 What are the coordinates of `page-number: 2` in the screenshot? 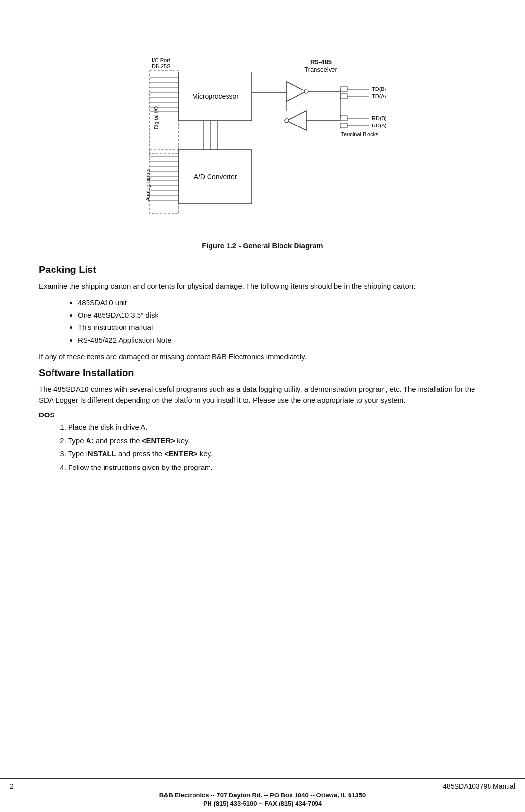 It's located at (12, 786).